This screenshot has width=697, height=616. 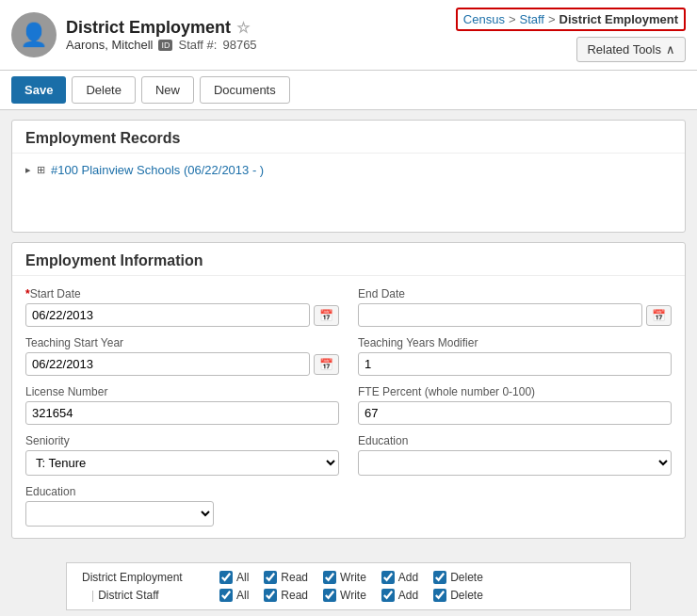 What do you see at coordinates (245, 90) in the screenshot?
I see `documents-button: Documents` at bounding box center [245, 90].